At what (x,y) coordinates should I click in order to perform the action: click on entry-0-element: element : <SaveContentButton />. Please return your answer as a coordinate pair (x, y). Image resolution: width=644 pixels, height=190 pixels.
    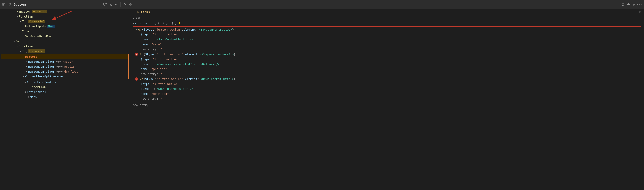
    Looking at the image, I should click on (387, 39).